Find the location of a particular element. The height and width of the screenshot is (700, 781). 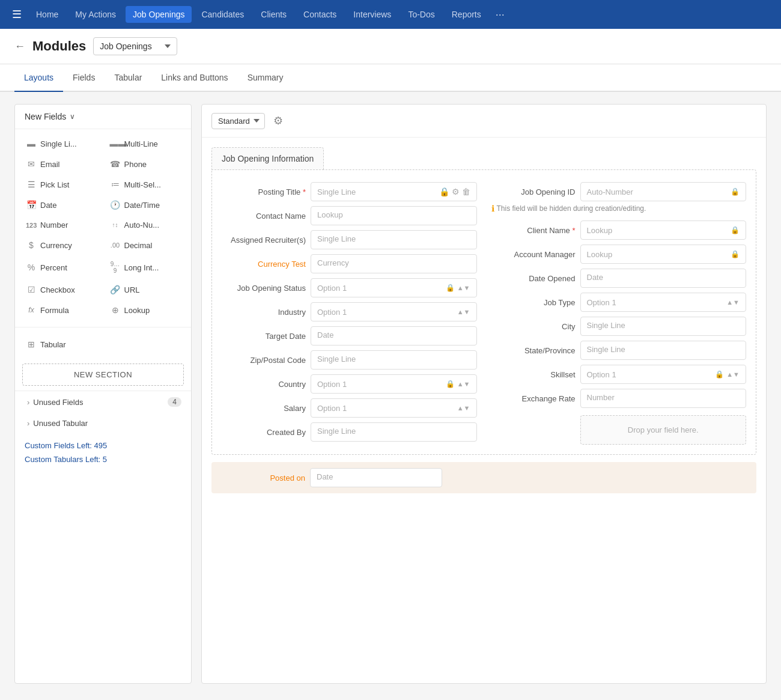

input-city: Single Line is located at coordinates (663, 326).